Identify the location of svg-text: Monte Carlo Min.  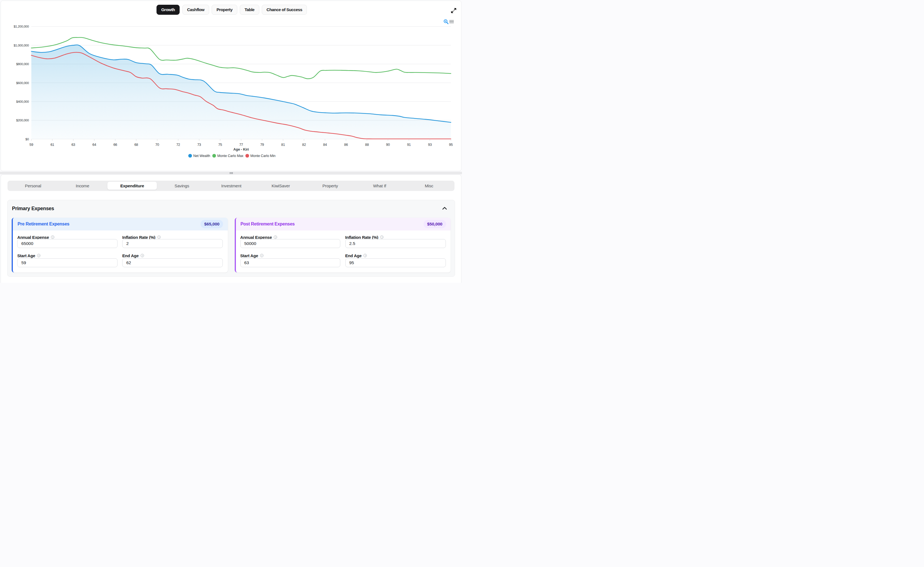
(263, 156).